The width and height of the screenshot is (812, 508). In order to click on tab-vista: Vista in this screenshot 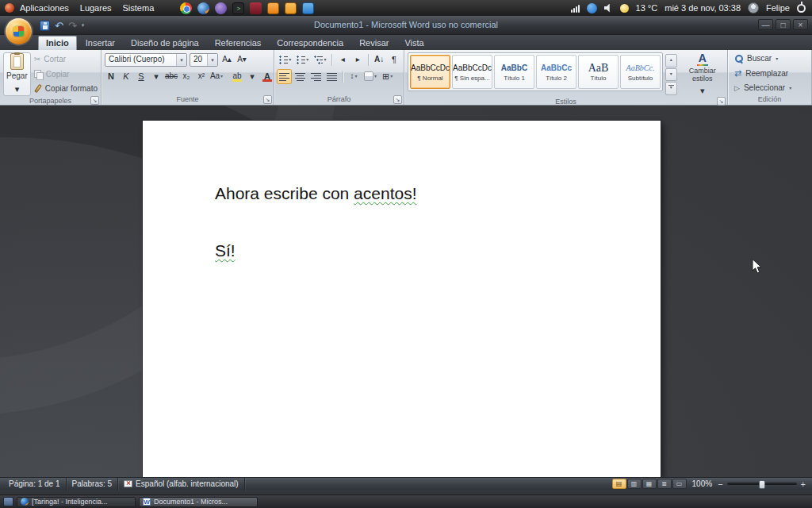, I will do `click(414, 43)`.